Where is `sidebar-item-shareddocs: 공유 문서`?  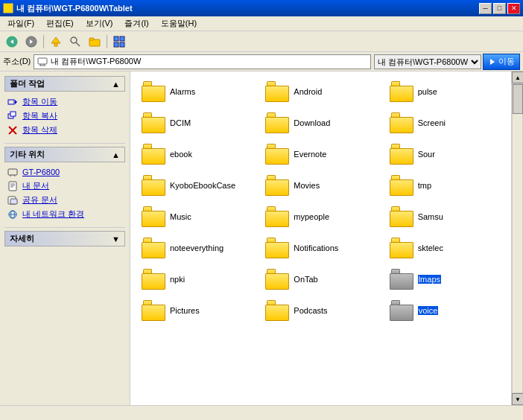 sidebar-item-shareddocs: 공유 문서 is located at coordinates (65, 200).